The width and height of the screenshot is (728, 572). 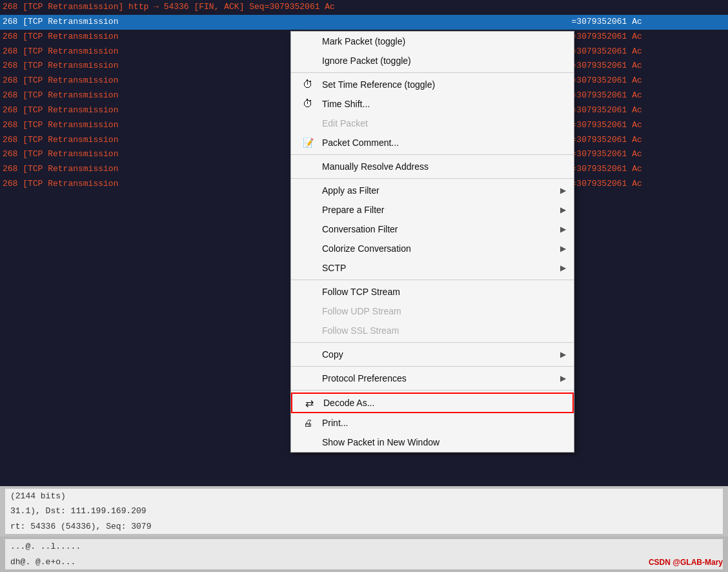 What do you see at coordinates (432, 442) in the screenshot?
I see `menu-item-show-packet-new-window: Show Packet in New Window` at bounding box center [432, 442].